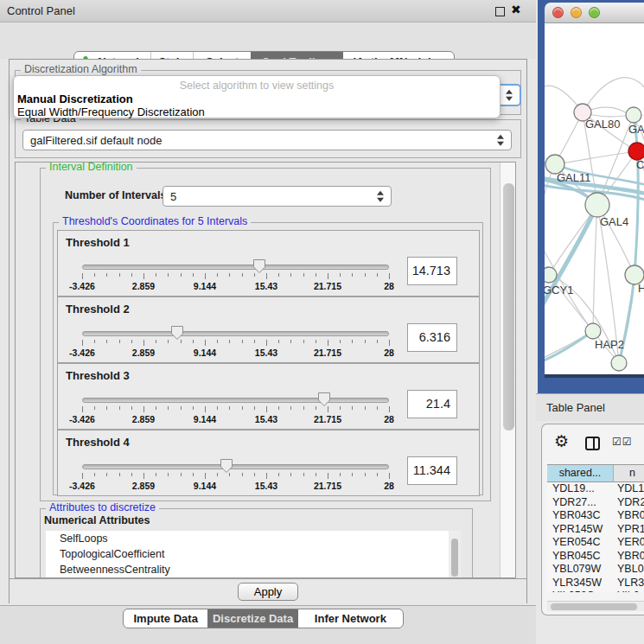 Image resolution: width=644 pixels, height=644 pixels. Describe the element at coordinates (629, 583) in the screenshot. I see `cell: YLR3` at that location.